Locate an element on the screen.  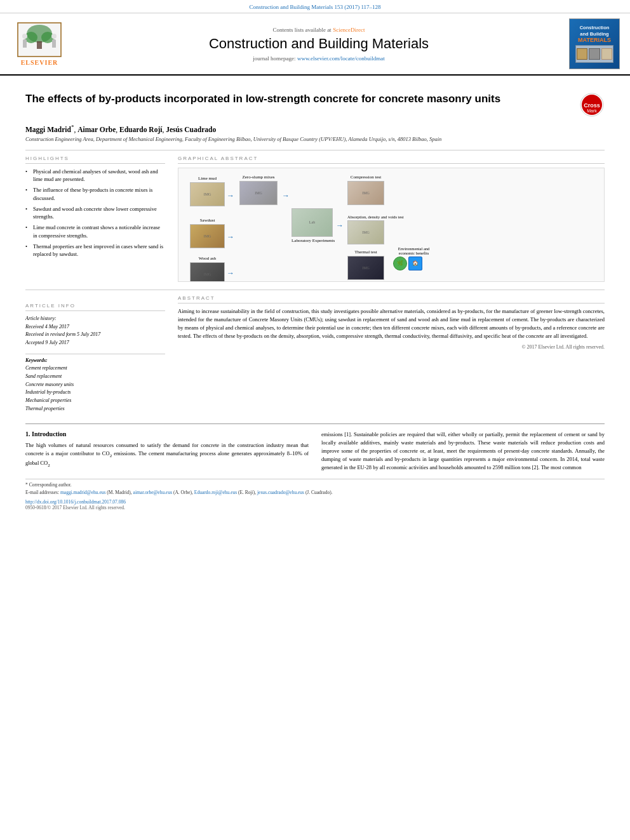
highlight-item-4: Lime mud concrete in contrast shows a no… is located at coordinates (95, 232).